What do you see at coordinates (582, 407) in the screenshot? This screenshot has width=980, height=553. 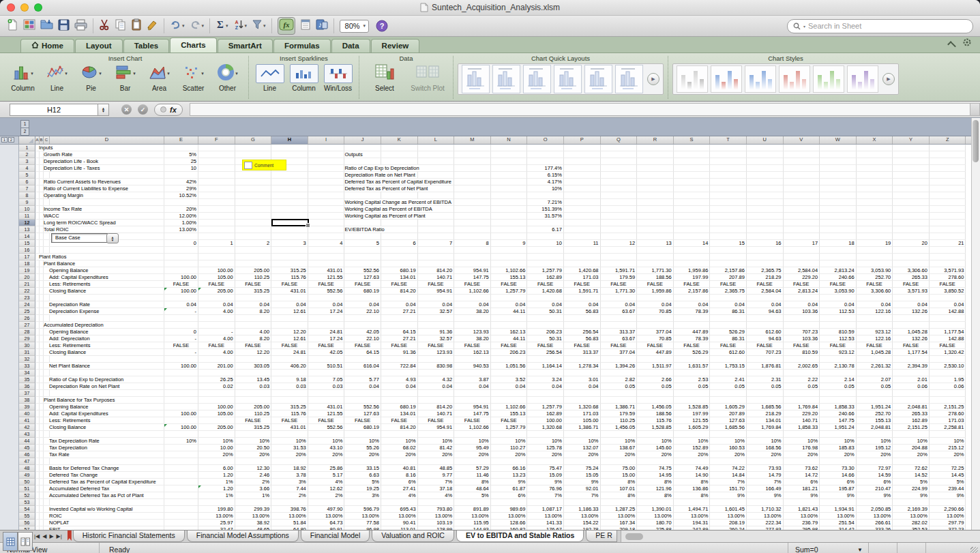 I see `cell: 1,320.68` at bounding box center [582, 407].